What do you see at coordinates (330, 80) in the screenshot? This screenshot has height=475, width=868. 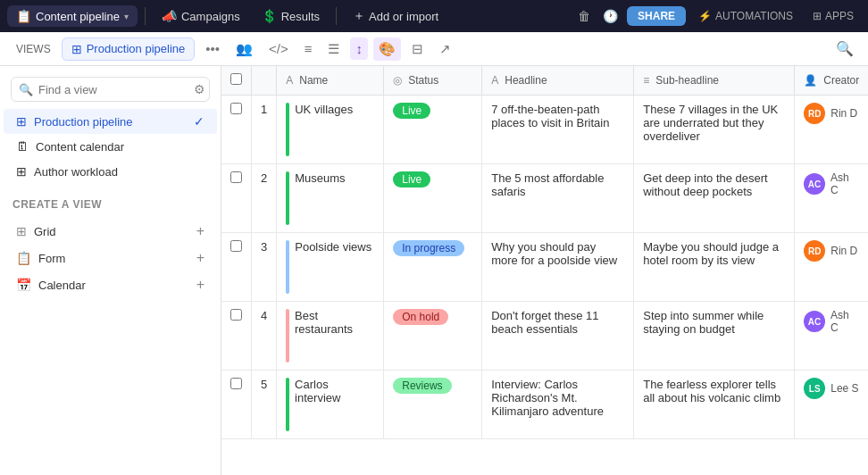 I see `th-name: A Name` at bounding box center [330, 80].